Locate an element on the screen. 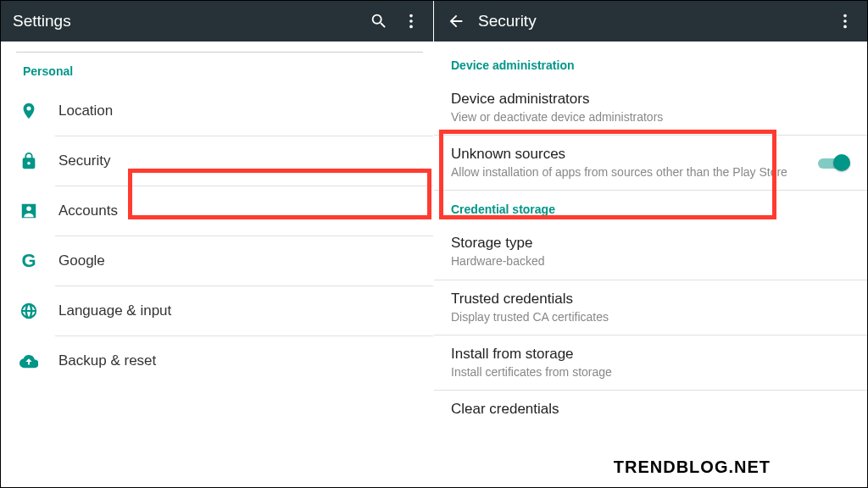 The image size is (868, 488). item-subtitle: Allow installation of apps from sources … is located at coordinates (629, 172).